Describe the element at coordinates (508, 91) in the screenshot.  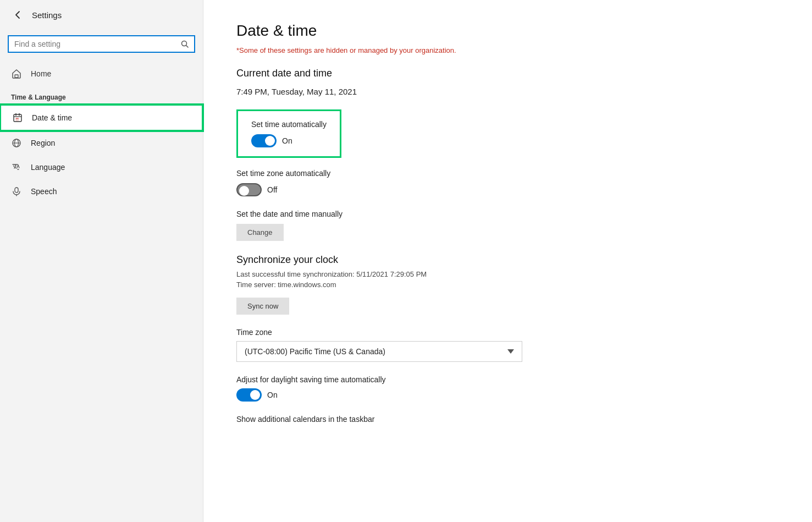
I see `current-datetime: 7:49 PM, Tuesday, May 11, 2021` at that location.